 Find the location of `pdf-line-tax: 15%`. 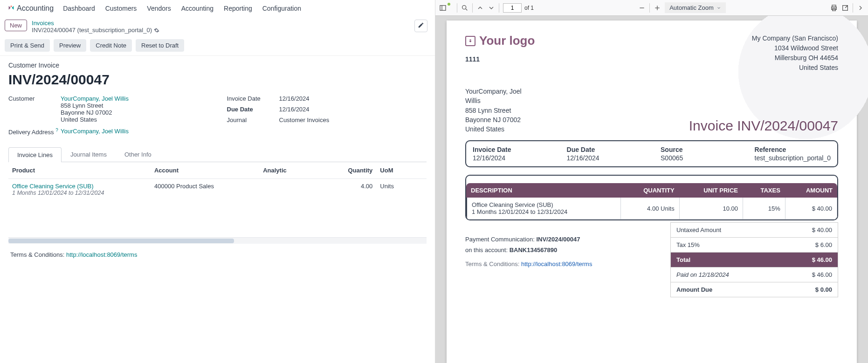

pdf-line-tax: 15% is located at coordinates (764, 209).